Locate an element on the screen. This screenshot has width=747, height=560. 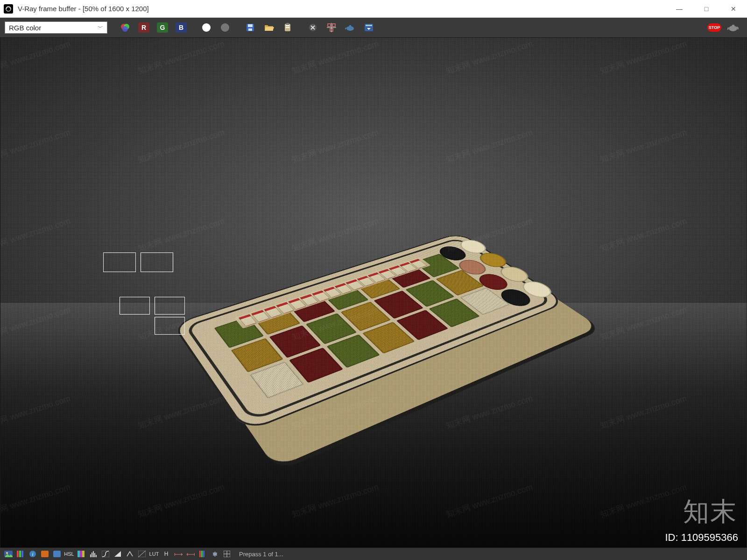
teapot-link-icon is located at coordinates (350, 28).